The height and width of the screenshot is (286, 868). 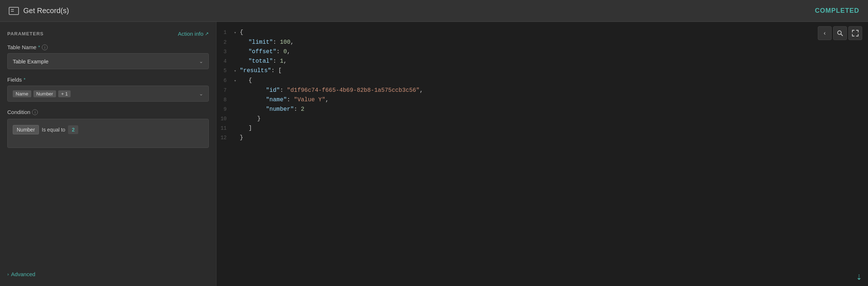 I want to click on json-line-11: 11 ], so click(x=542, y=128).